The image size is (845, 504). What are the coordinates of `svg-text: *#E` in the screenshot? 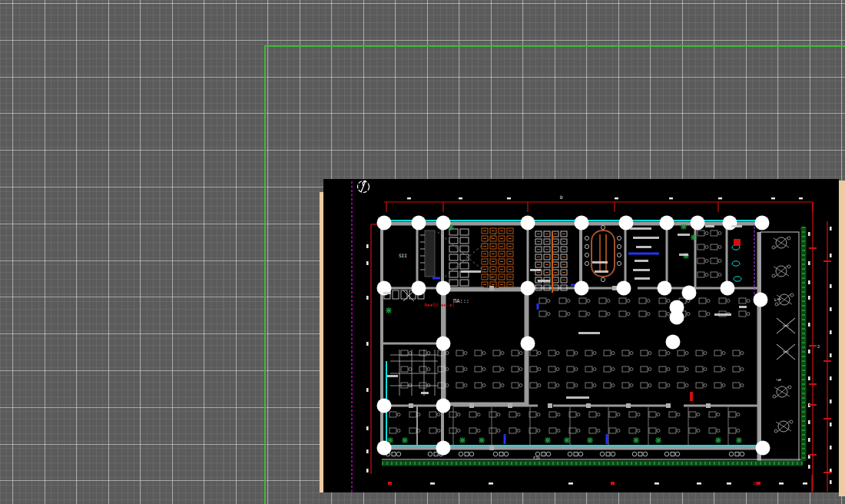 It's located at (779, 380).